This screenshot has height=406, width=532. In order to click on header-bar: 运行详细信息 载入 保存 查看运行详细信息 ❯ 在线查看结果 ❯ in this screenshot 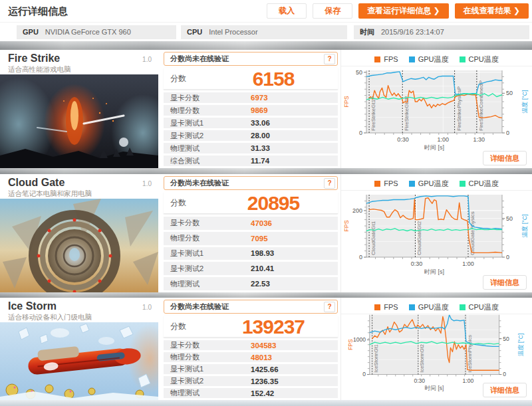, I will do `click(266, 11)`.